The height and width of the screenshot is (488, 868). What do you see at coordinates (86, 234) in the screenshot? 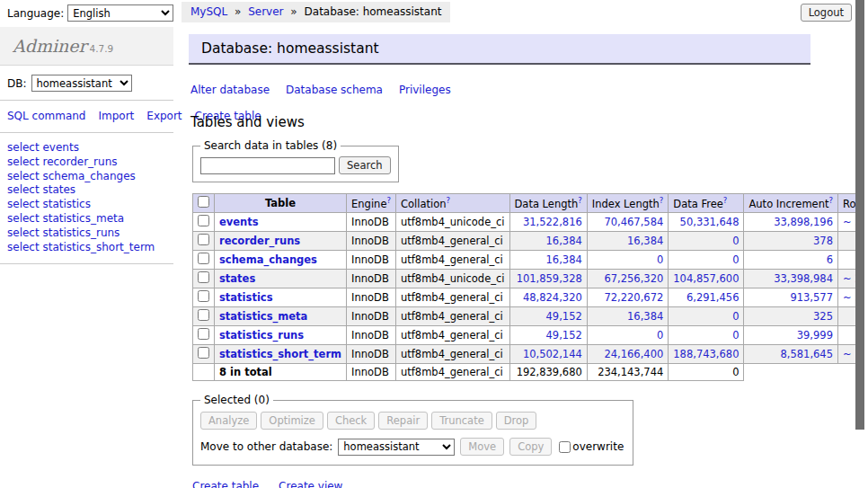
I see `sidebar-select-link: select statistics_runs` at bounding box center [86, 234].